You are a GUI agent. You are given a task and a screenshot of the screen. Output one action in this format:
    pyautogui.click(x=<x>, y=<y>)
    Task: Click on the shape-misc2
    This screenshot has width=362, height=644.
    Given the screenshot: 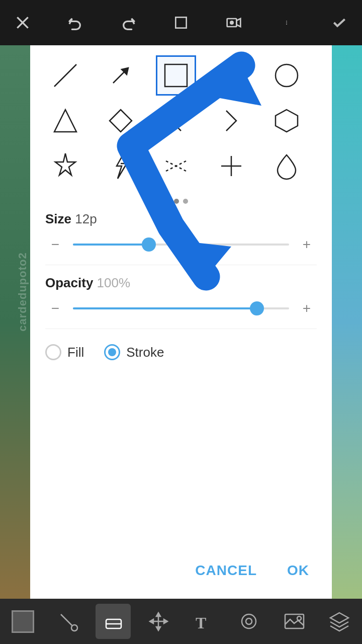 What is the action you would take?
    pyautogui.click(x=231, y=166)
    